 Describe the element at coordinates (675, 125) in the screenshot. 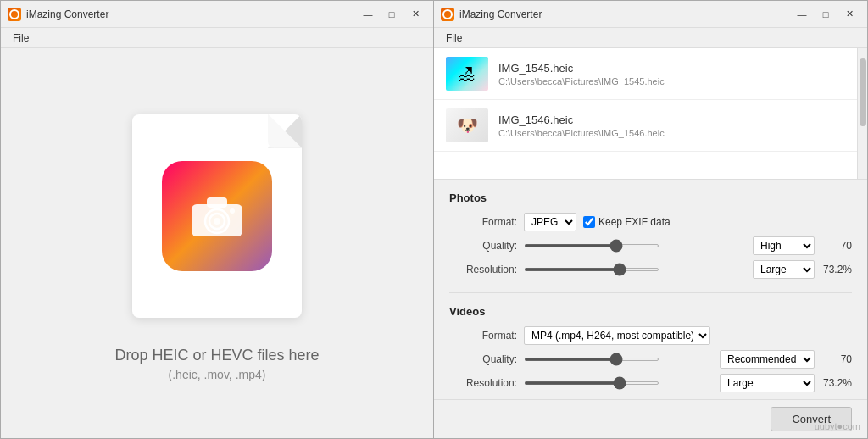

I see `file-info-2: IMG_1546.heic C:\Users\becca\Pictures\IM…` at that location.